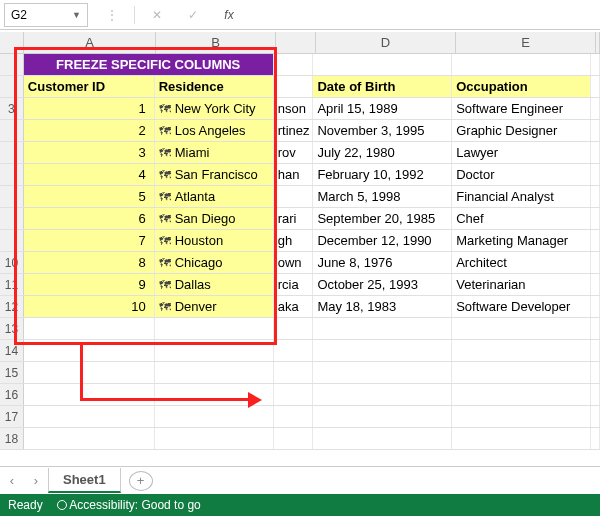 Image resolution: width=600 pixels, height=516 pixels. What do you see at coordinates (214, 196) in the screenshot?
I see `cell-residence: 🗺Atlanta` at bounding box center [214, 196].